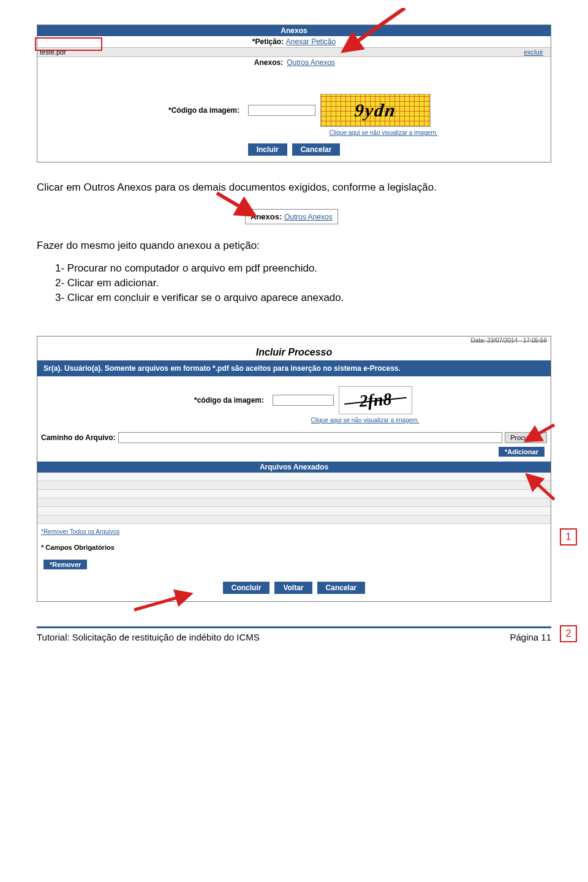 This screenshot has width=588, height=882. What do you see at coordinates (303, 283) in the screenshot?
I see `step-2: 2- Clicar em adicionar.` at bounding box center [303, 283].